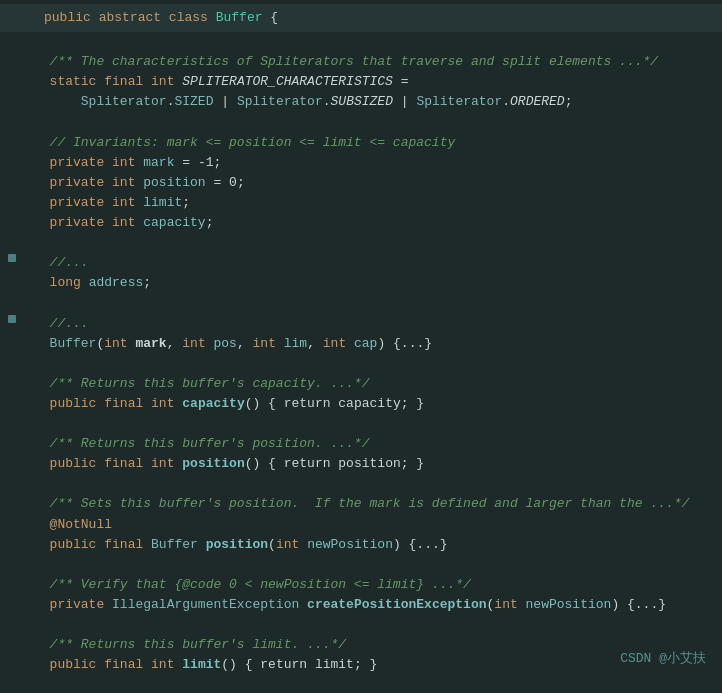  Describe the element at coordinates (361, 143) in the screenshot. I see `code-line: // Invariants: mark <= position <= limit…` at that location.